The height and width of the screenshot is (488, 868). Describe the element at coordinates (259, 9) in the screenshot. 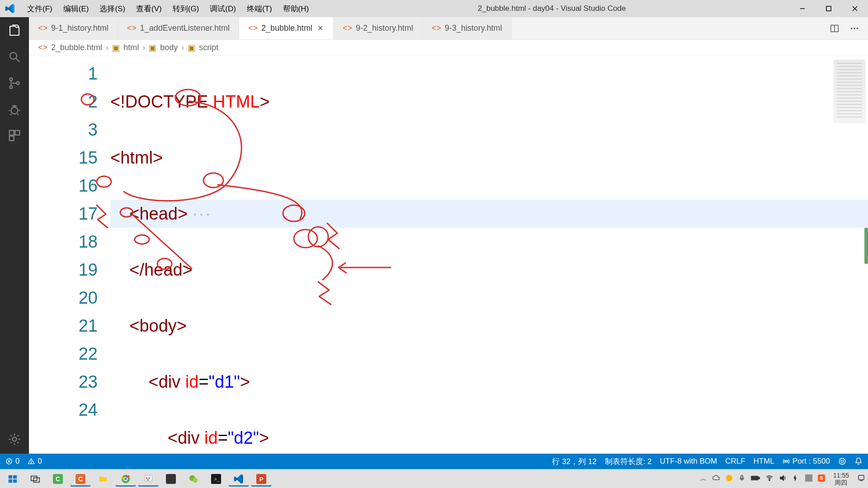

I see `menu-terminal: 终端(T)` at that location.